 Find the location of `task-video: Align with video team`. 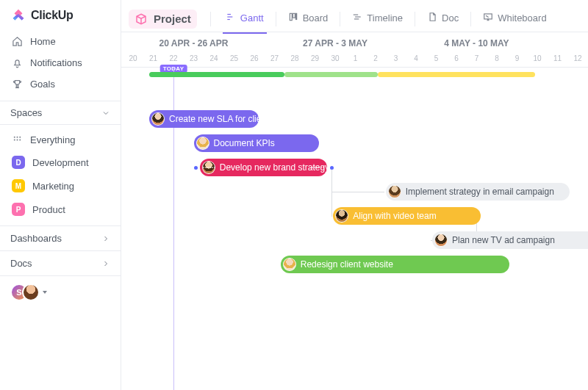

task-video: Align with video team is located at coordinates (407, 216).